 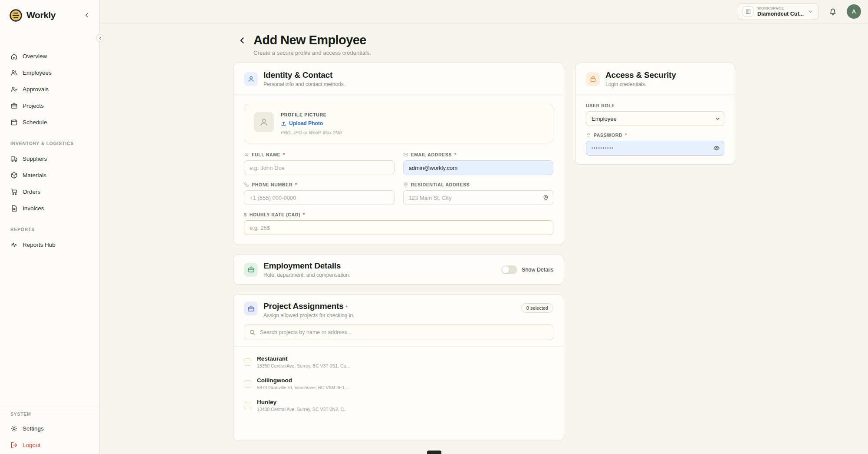 I want to click on brand-name: Workly, so click(x=41, y=15).